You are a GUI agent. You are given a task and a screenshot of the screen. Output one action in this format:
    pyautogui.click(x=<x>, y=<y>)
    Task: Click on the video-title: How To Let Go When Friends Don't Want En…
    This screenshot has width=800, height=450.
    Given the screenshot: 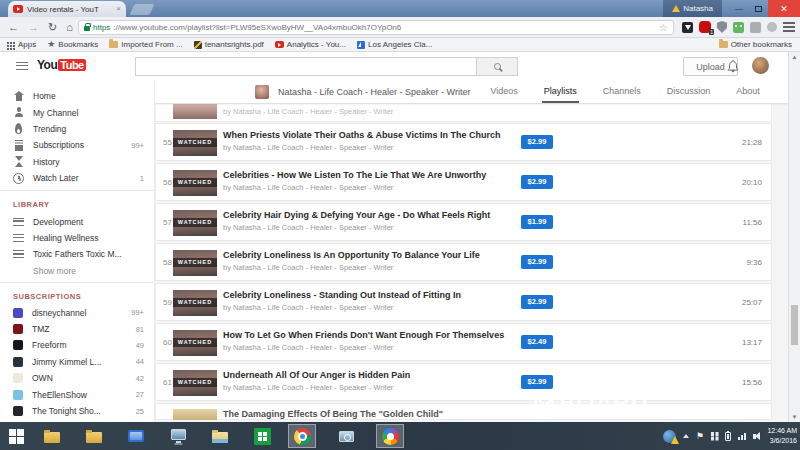 What is the action you would take?
    pyautogui.click(x=364, y=335)
    